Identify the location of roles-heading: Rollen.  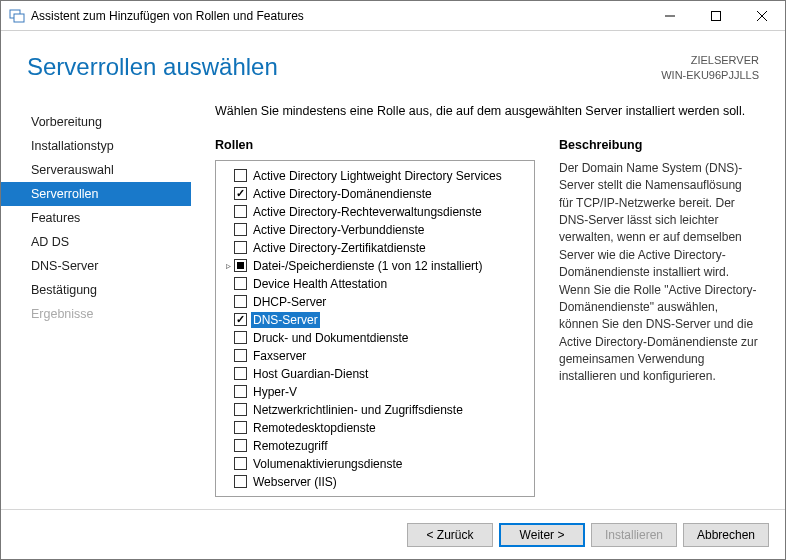
(375, 145).